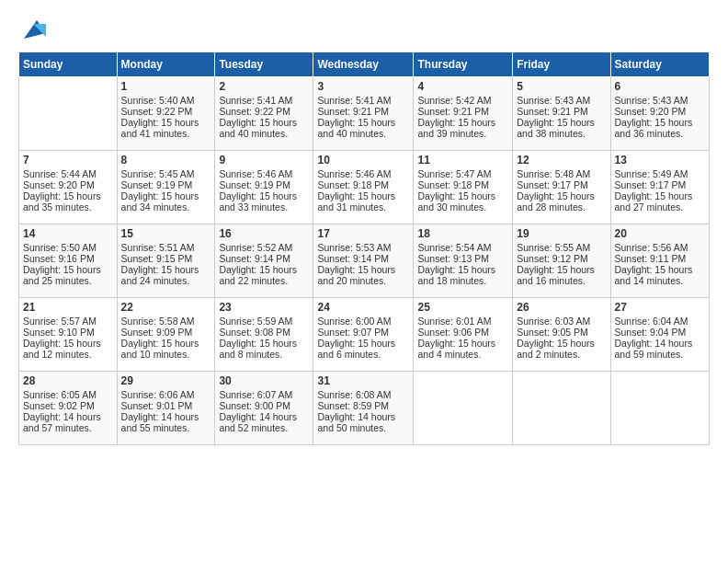  What do you see at coordinates (166, 349) in the screenshot?
I see `daylight-text: Daylight: 15 hours and 10 minutes.` at bounding box center [166, 349].